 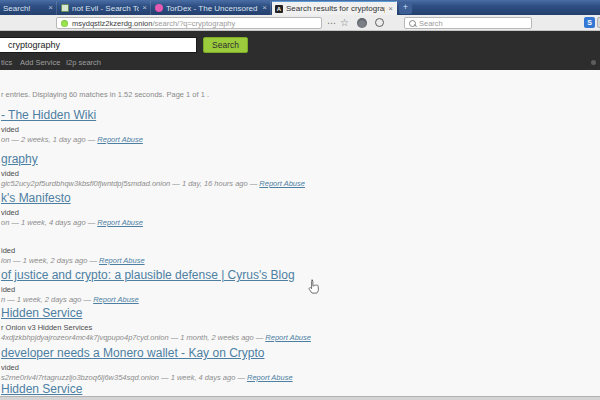 I want to click on search-placeholder: Search, so click(x=431, y=24).